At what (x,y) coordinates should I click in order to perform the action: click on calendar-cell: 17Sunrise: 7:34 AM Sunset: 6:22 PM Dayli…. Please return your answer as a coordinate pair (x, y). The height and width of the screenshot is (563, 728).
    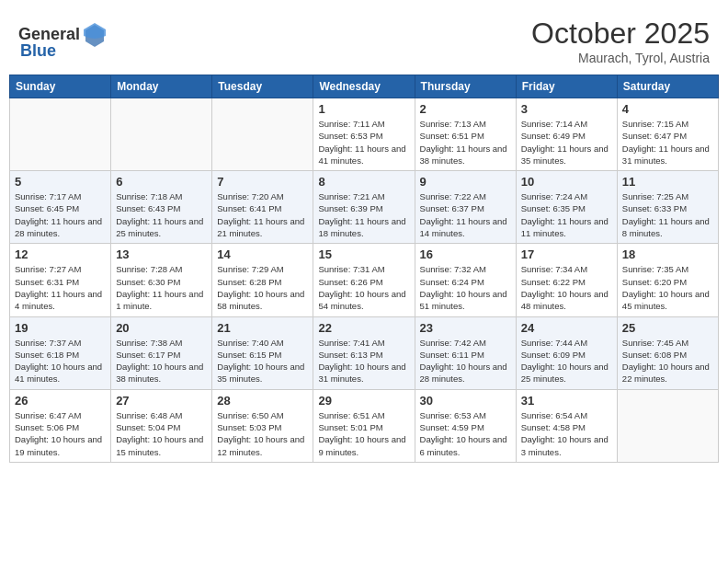
    Looking at the image, I should click on (566, 280).